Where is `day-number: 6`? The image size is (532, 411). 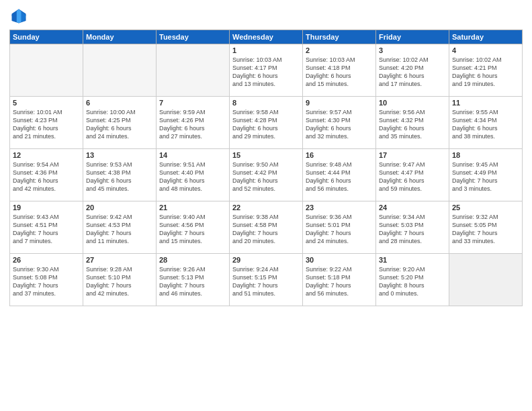 day-number: 6 is located at coordinates (120, 103).